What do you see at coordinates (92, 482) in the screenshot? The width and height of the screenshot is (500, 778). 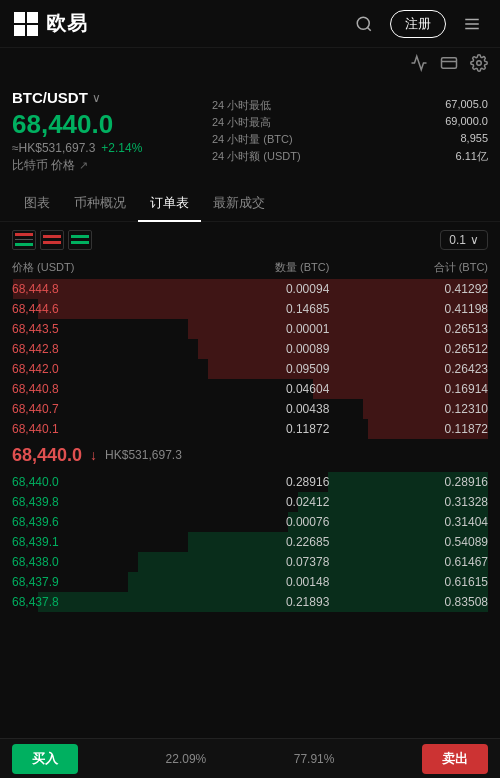 I see `bid-price: 68,440.0` at bounding box center [92, 482].